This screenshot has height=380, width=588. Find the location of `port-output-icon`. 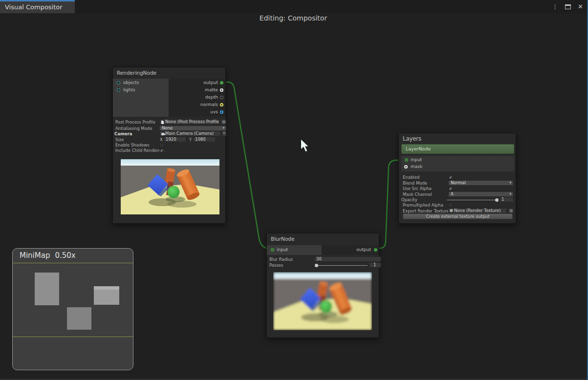

port-output-icon is located at coordinates (222, 83).